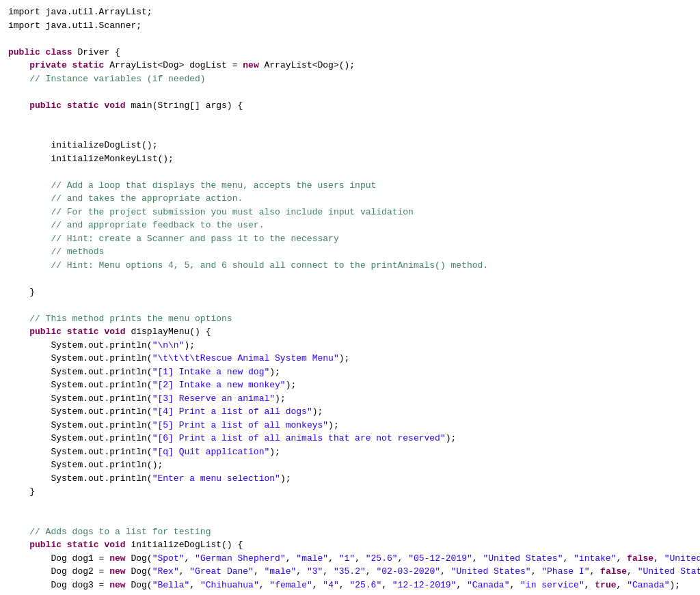  I want to click on code-line: // For the project submission you must a…, so click(350, 212).